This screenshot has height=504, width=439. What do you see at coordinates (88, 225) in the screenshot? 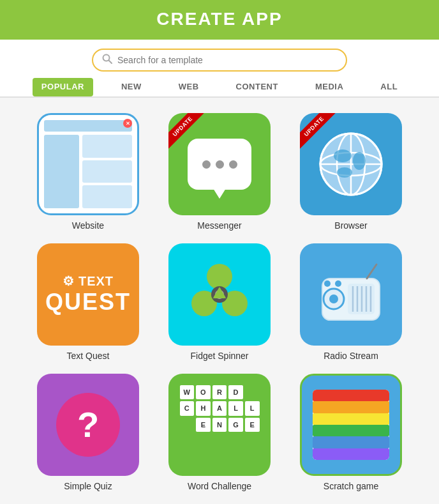
I see `app-label-website: Website` at bounding box center [88, 225].